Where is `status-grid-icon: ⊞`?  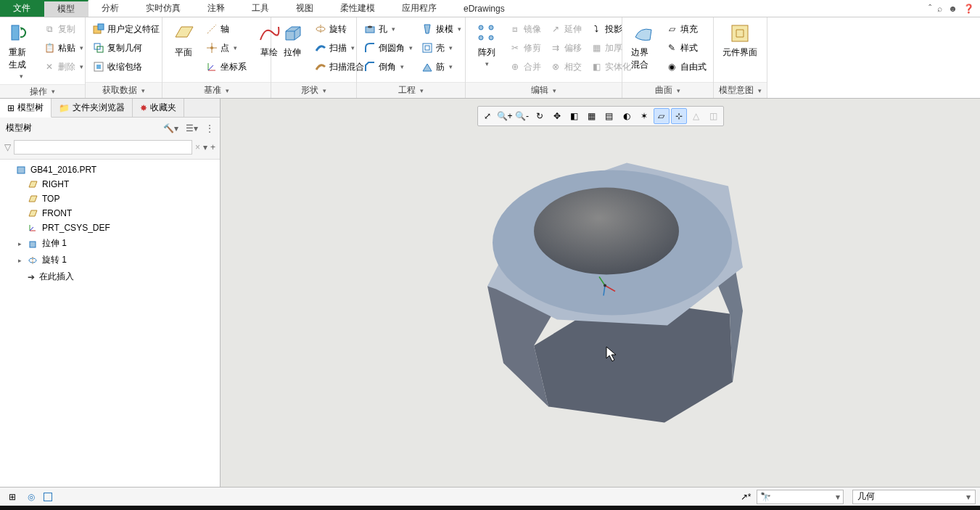
status-grid-icon: ⊞ is located at coordinates (12, 497).